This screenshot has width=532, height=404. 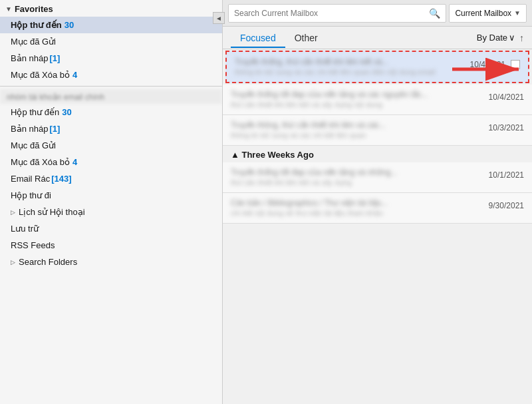 What do you see at coordinates (273, 154) in the screenshot?
I see `section-label-text: ▲ Three Weeks Ago` at bounding box center [273, 154].